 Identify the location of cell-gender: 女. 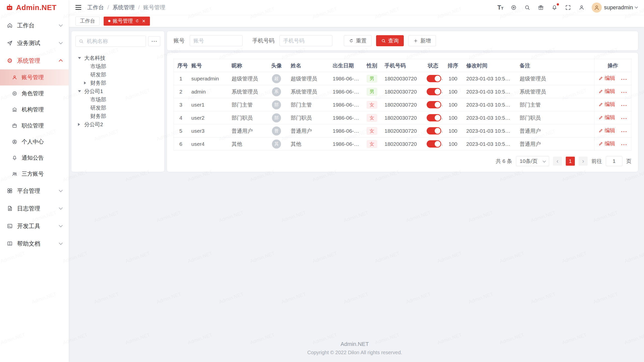
(372, 131).